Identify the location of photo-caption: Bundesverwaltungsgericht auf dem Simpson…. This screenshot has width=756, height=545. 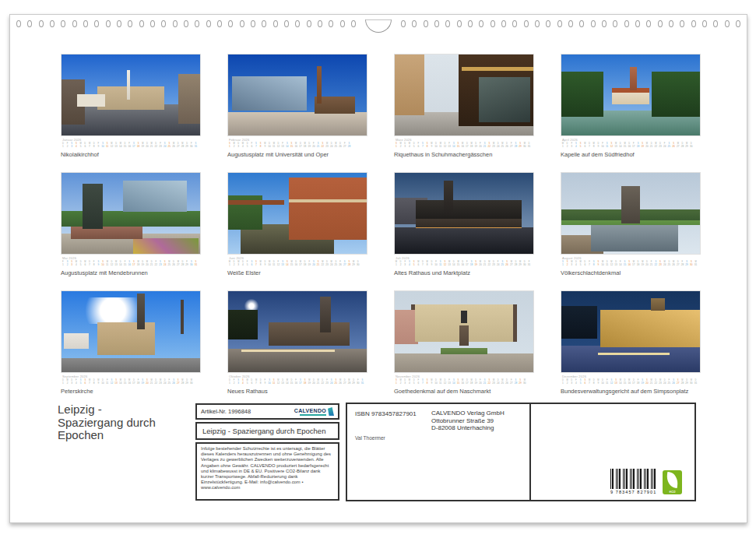
(631, 391).